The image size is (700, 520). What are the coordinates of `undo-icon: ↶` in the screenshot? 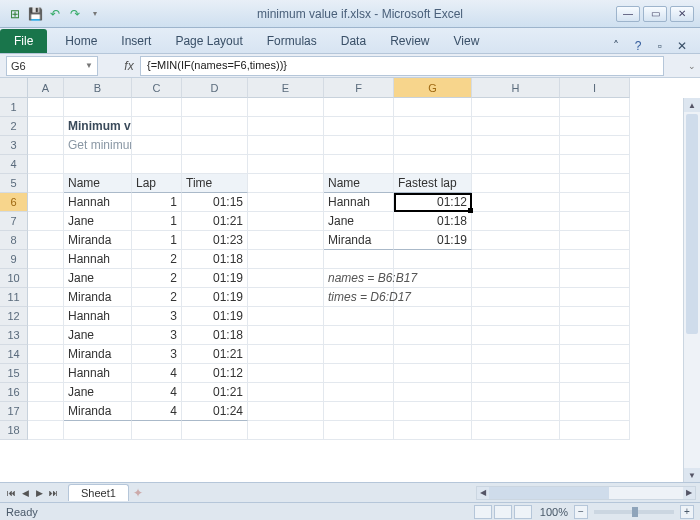 It's located at (55, 14).